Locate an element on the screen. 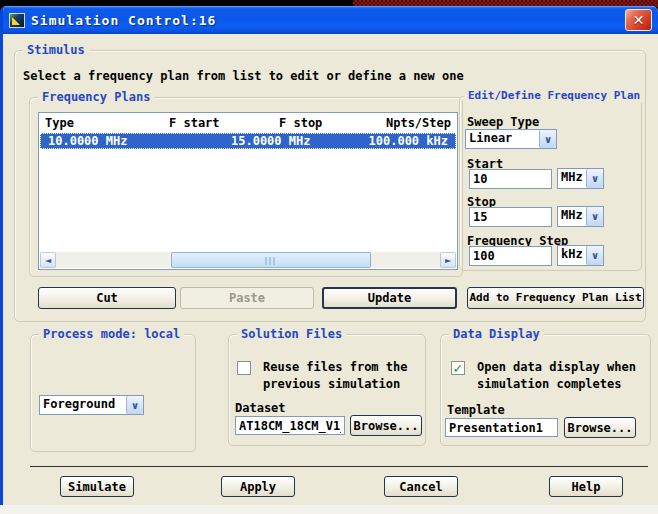 Image resolution: width=658 pixels, height=514 pixels. update-button: Update is located at coordinates (390, 298).